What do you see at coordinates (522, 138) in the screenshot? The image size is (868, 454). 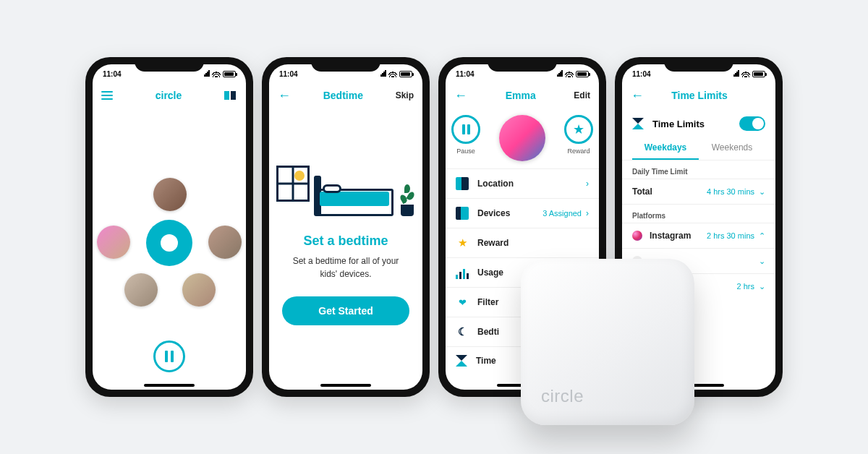 I see `profile-avatar` at bounding box center [522, 138].